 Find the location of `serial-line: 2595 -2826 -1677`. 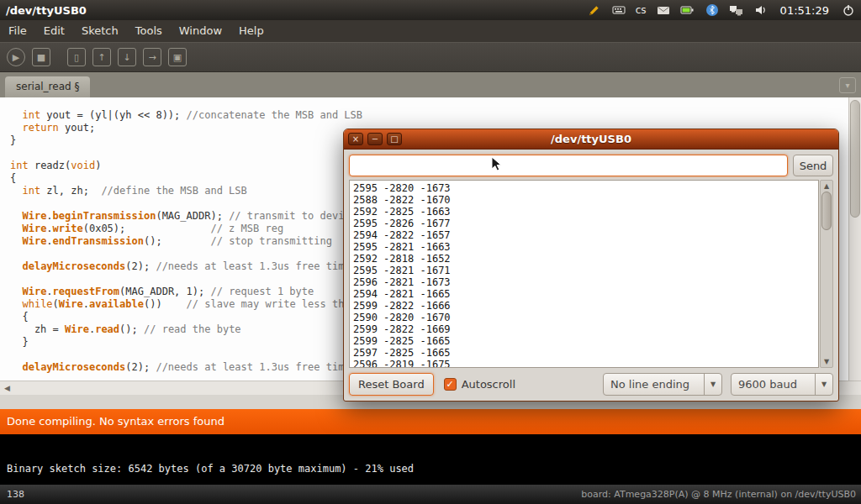

serial-line: 2595 -2826 -1677 is located at coordinates (584, 223).